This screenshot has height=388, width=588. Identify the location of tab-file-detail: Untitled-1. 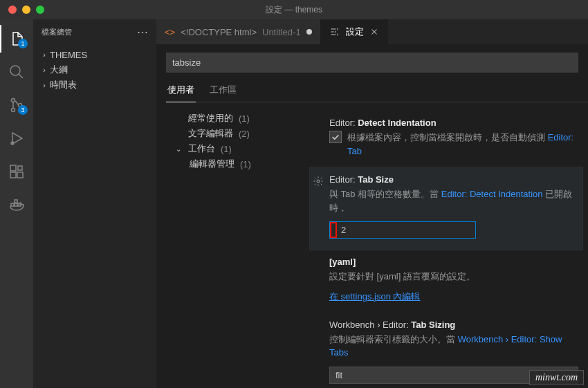
(282, 32).